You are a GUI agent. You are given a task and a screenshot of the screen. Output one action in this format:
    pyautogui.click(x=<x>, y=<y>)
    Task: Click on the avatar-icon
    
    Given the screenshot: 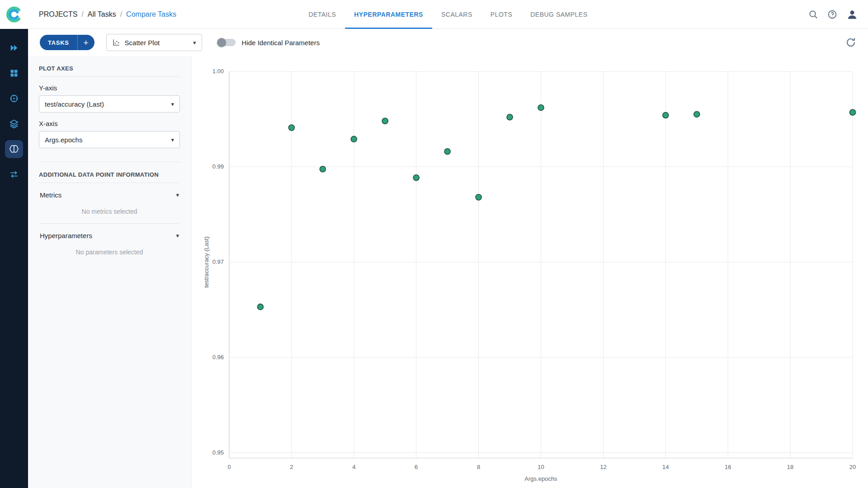 What is the action you would take?
    pyautogui.click(x=852, y=14)
    